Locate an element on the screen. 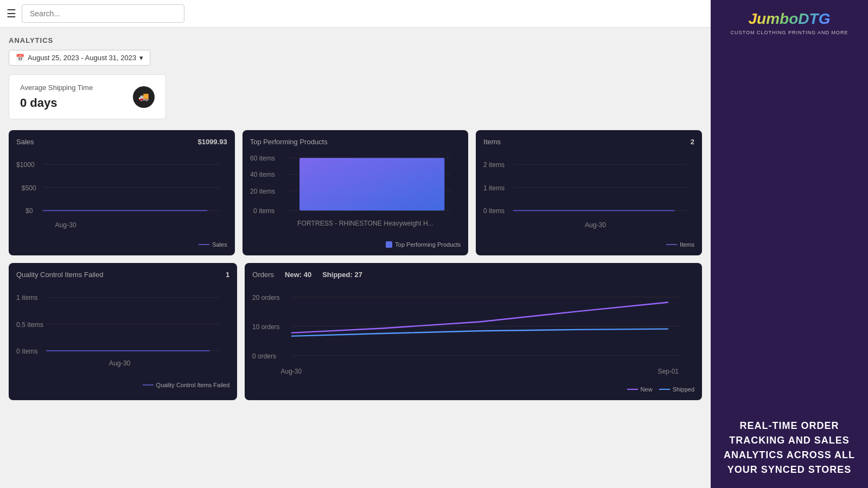  logo-area: JumboDTG CUSTOM CLOTHING PRINTING AND MO… is located at coordinates (789, 23).